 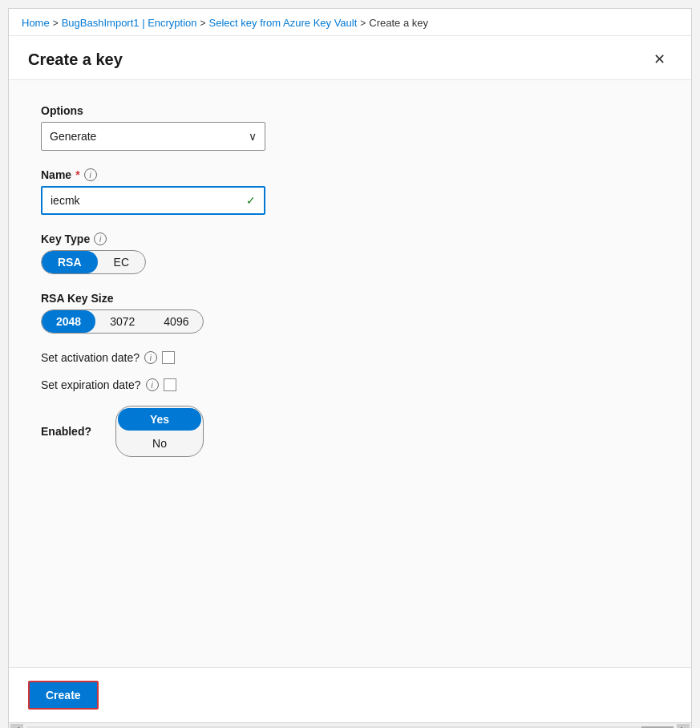 What do you see at coordinates (69, 322) in the screenshot?
I see `rsa-size-2048: 2048` at bounding box center [69, 322].